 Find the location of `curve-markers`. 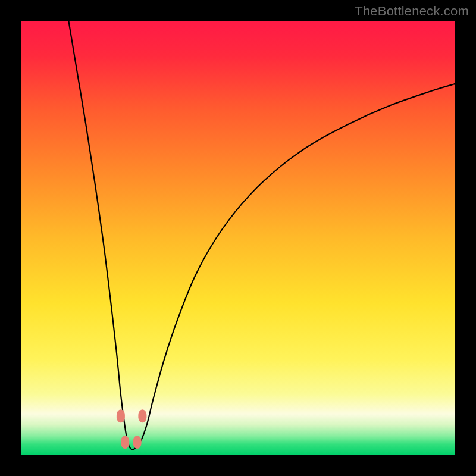

curve-markers is located at coordinates (132, 429).